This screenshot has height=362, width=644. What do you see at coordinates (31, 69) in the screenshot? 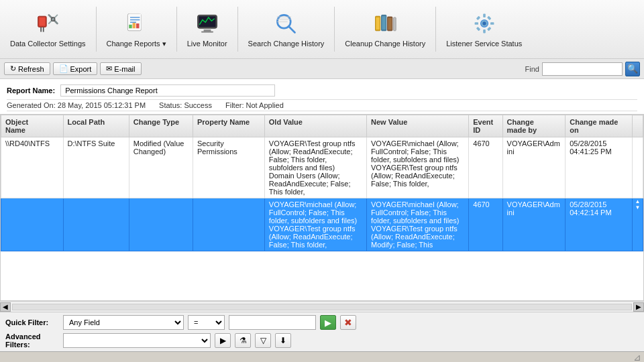
I see `refresh-label: Refresh` at bounding box center [31, 69].